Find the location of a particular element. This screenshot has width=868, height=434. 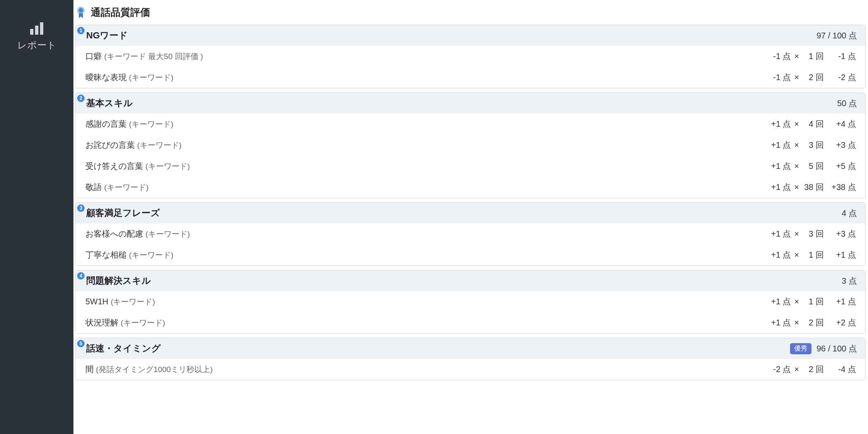

metric-label: 間 (発話タイミング1000ミリ秒以上) is located at coordinates (149, 369).